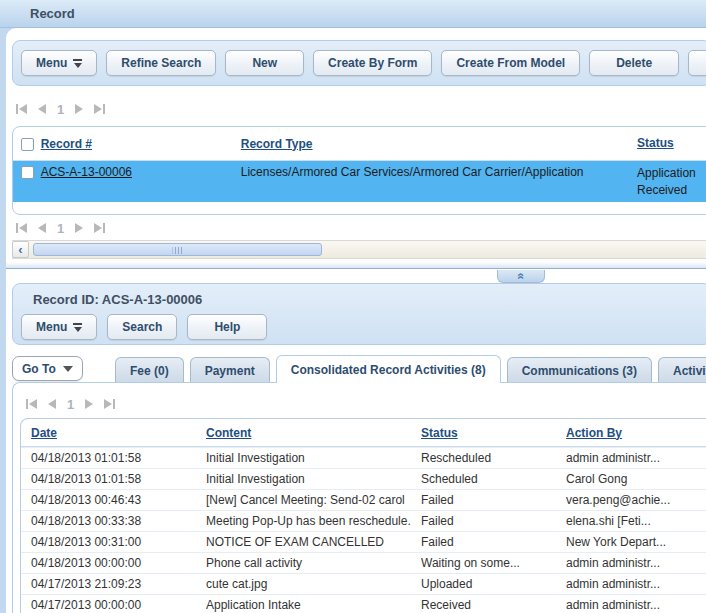 This screenshot has height=613, width=706. What do you see at coordinates (20, 250) in the screenshot?
I see `scroll-left-button: ‹` at bounding box center [20, 250].